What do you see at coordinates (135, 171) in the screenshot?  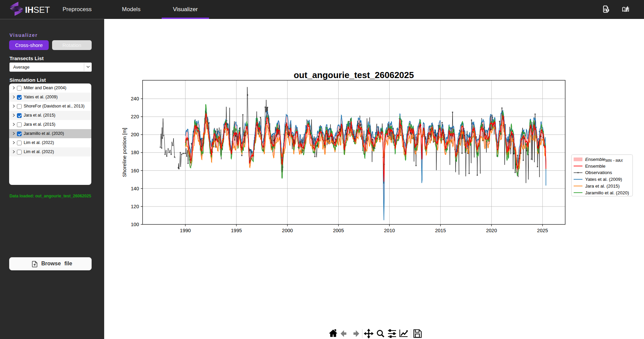 I see `svg-text: 160` at bounding box center [135, 171].